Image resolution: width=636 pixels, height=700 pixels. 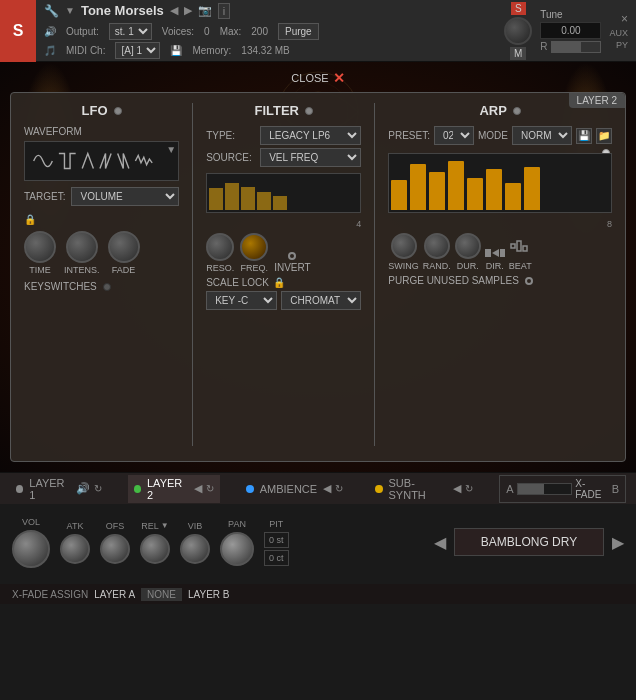 What do you see at coordinates (288, 489) in the screenshot?
I see `ambience-tab-name: AMBIENCE` at bounding box center [288, 489].